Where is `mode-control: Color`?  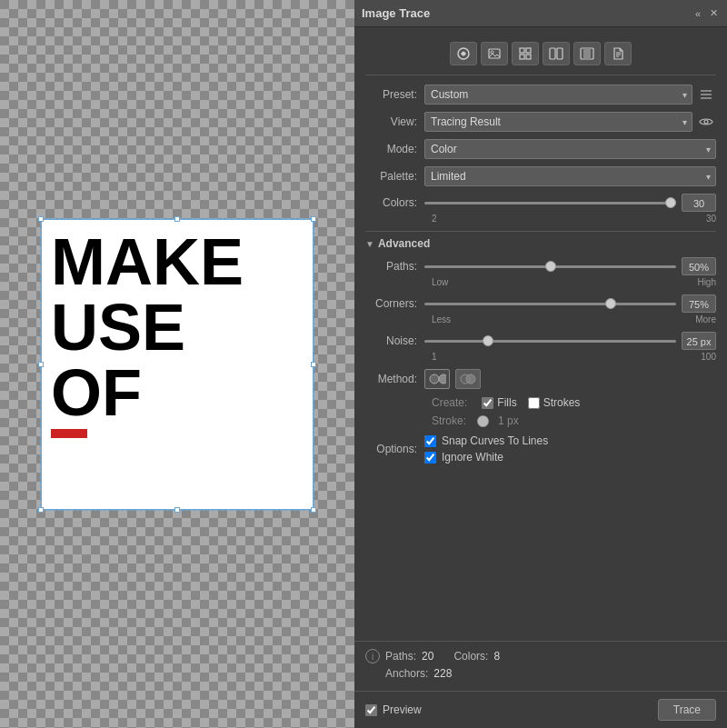 mode-control: Color is located at coordinates (571, 149).